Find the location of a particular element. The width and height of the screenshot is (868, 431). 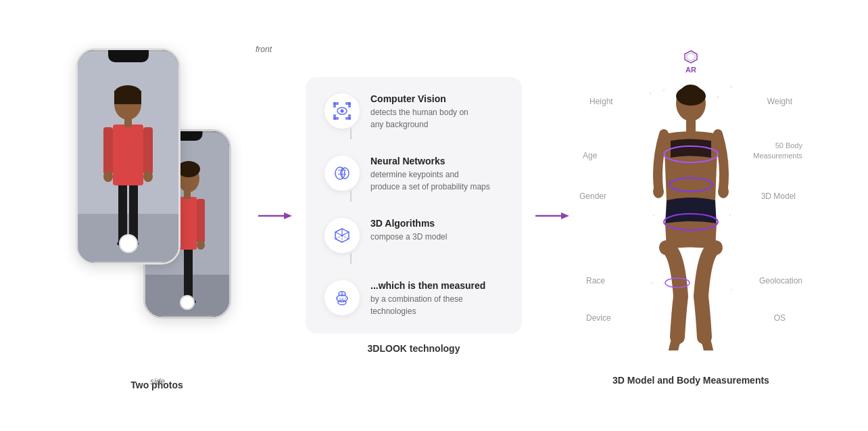

label-geolocation: Geolocation is located at coordinates (781, 281).